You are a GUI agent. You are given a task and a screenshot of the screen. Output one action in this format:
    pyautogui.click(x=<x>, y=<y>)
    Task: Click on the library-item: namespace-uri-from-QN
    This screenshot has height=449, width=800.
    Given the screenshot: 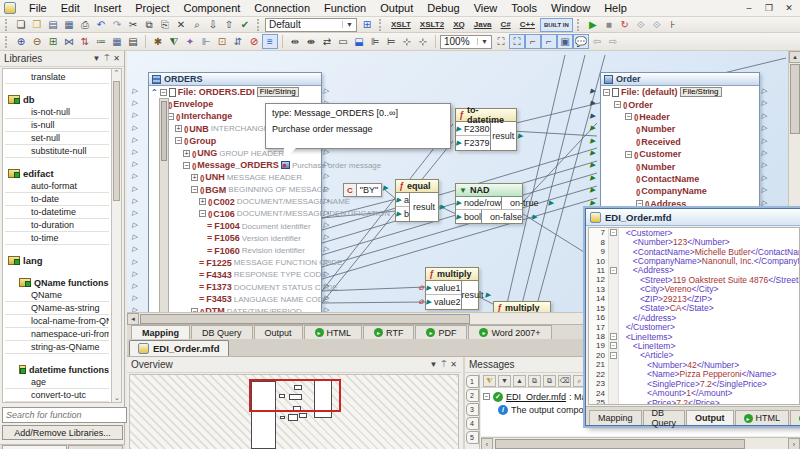 What is the action you would take?
    pyautogui.click(x=57, y=334)
    